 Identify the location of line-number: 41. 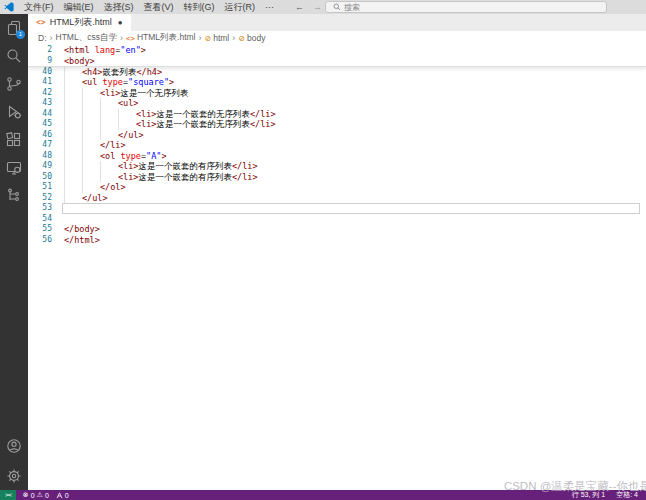
(45, 82).